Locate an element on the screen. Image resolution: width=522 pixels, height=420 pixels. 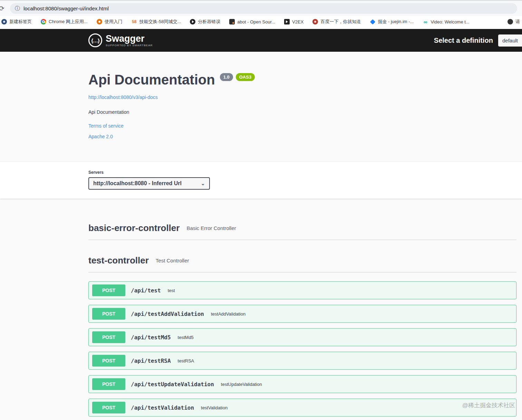
bookmark-item-analyzer: 分析器错误 is located at coordinates (205, 22).